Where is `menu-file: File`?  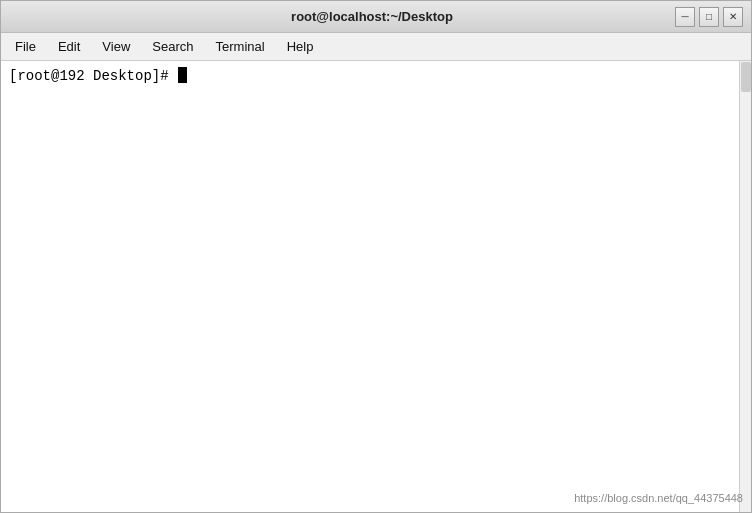 menu-file: File is located at coordinates (26, 46).